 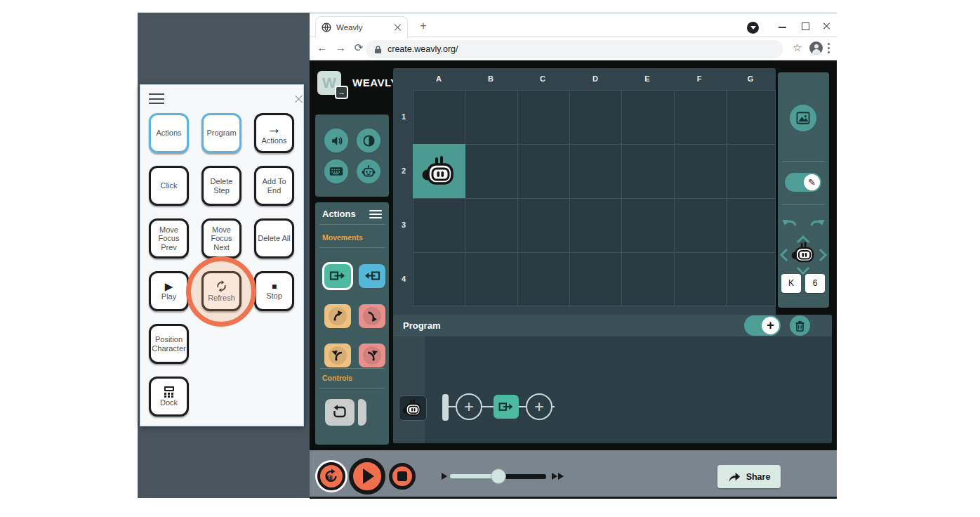 I want to click on dock-icon, so click(x=169, y=392).